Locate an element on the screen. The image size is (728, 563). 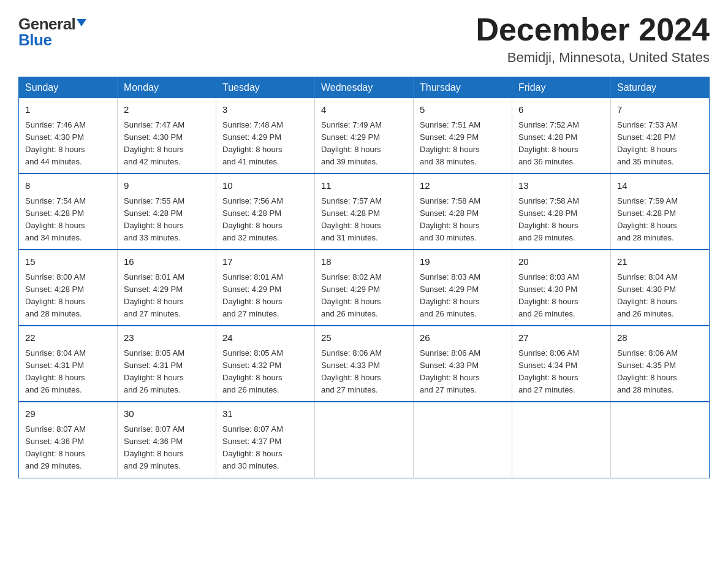
day-info: Sunrise: 8:07 AMSunset: 4:37 PMDaylight:… is located at coordinates (265, 448).